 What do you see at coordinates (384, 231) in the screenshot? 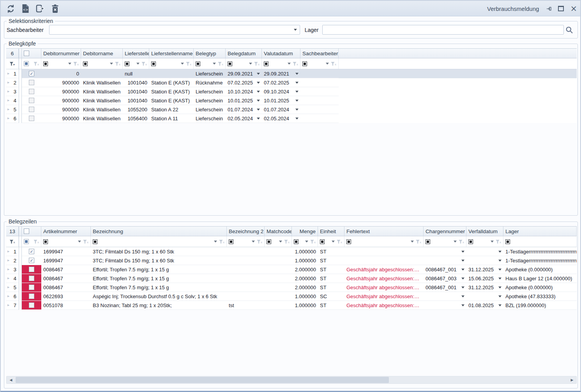
I see `column-header-fehlertext: Fehlertext` at bounding box center [384, 231].